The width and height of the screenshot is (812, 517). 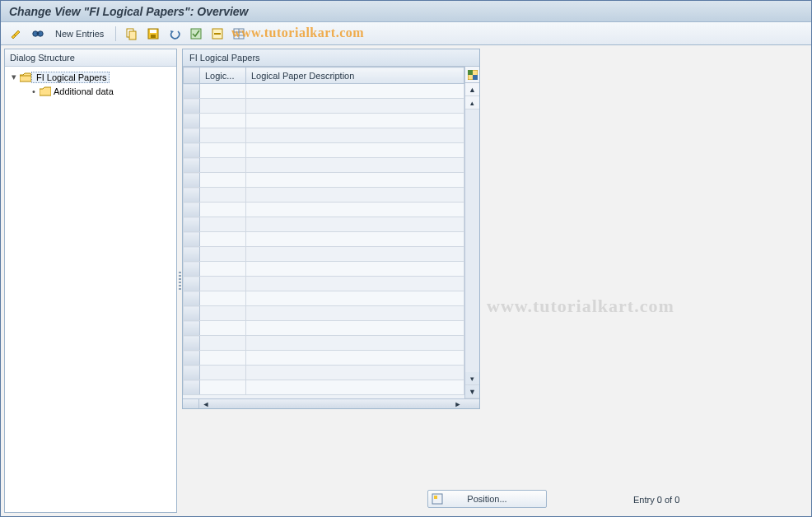 I want to click on table-settings-button, so click(x=473, y=75).